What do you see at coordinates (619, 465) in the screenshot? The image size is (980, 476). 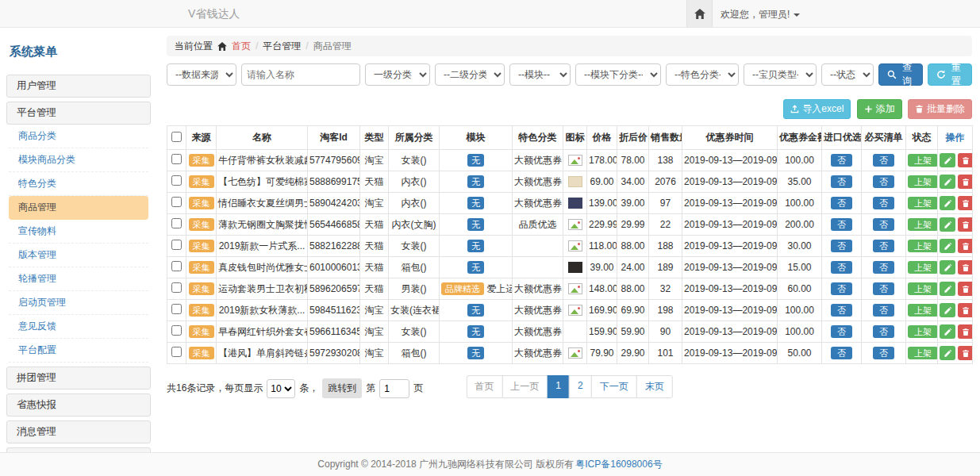 I see `icp-link: 粤ICP备16098006号` at bounding box center [619, 465].